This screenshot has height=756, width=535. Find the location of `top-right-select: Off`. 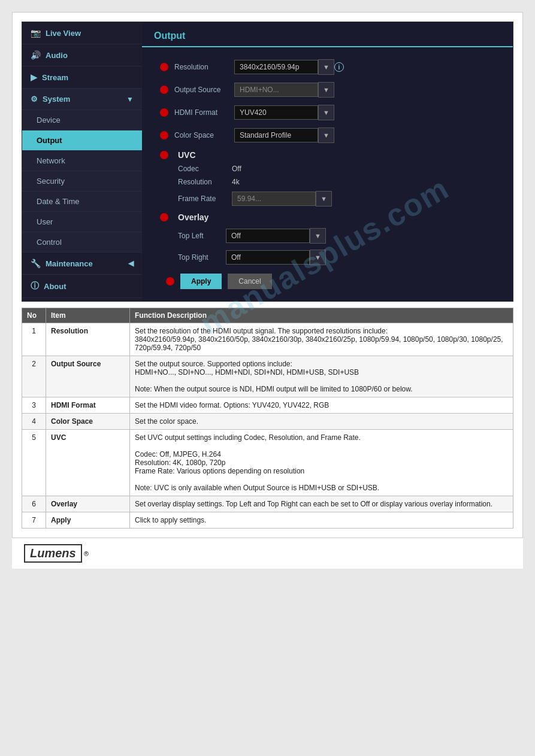

top-right-select: Off is located at coordinates (268, 257).